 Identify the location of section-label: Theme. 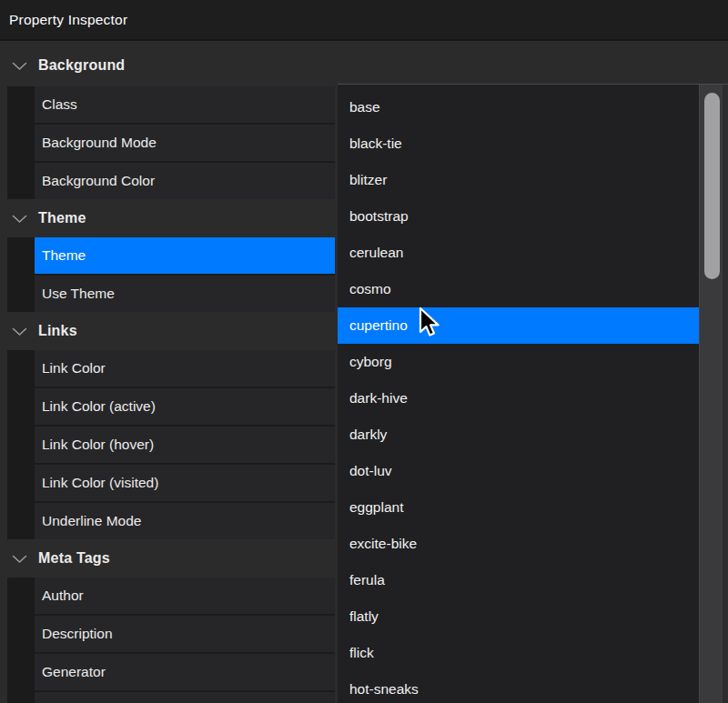
(62, 218).